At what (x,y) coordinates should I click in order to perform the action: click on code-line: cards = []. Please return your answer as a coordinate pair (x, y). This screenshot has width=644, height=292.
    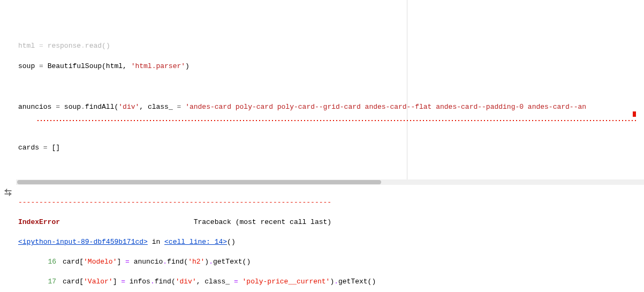
    Looking at the image, I should click on (328, 148).